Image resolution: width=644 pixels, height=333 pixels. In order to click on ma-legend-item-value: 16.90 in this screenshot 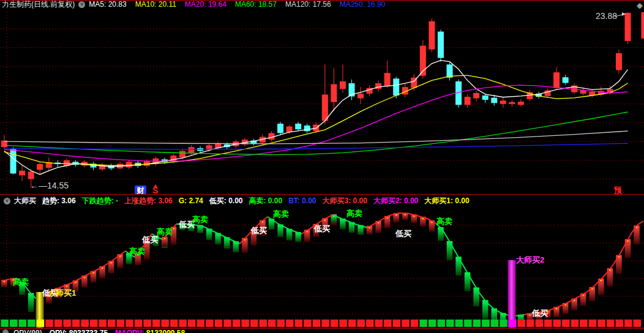, I will do `click(376, 4)`.